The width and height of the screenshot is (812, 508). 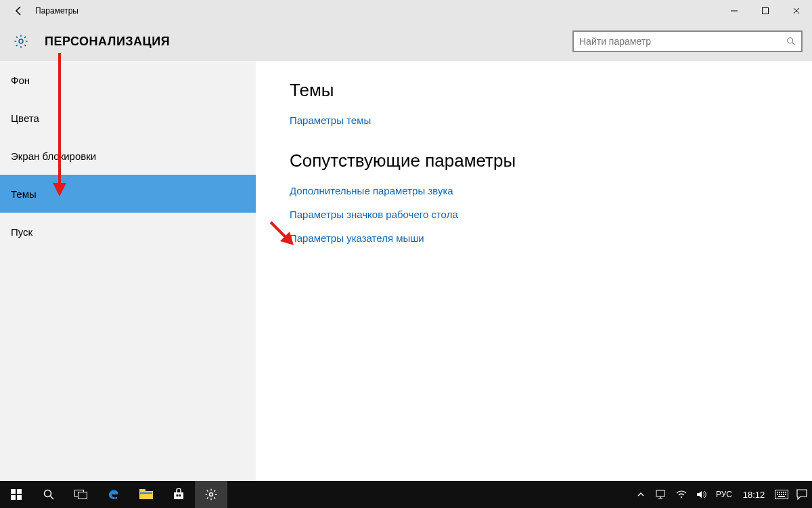 I want to click on minimize-button, so click(x=734, y=11).